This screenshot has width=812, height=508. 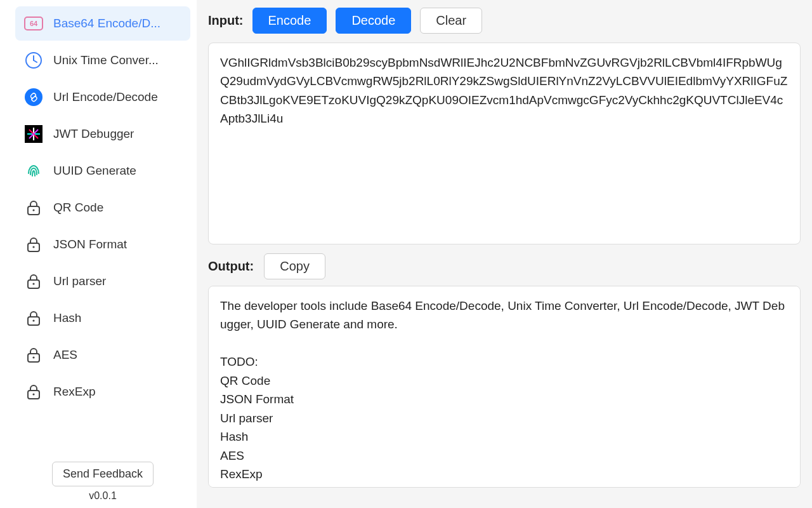 What do you see at coordinates (79, 208) in the screenshot?
I see `sidebar-item-label: QR Code` at bounding box center [79, 208].